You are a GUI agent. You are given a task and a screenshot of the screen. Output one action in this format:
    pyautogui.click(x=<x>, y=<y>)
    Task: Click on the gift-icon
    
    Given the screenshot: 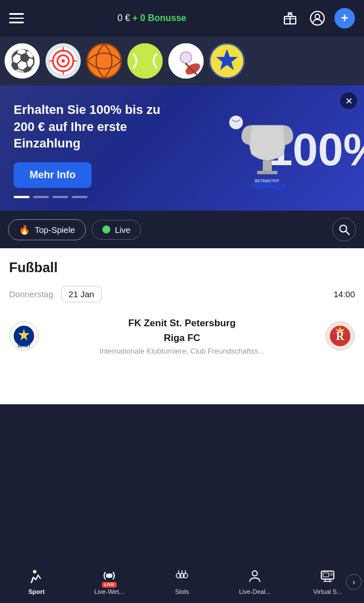 What is the action you would take?
    pyautogui.click(x=290, y=18)
    